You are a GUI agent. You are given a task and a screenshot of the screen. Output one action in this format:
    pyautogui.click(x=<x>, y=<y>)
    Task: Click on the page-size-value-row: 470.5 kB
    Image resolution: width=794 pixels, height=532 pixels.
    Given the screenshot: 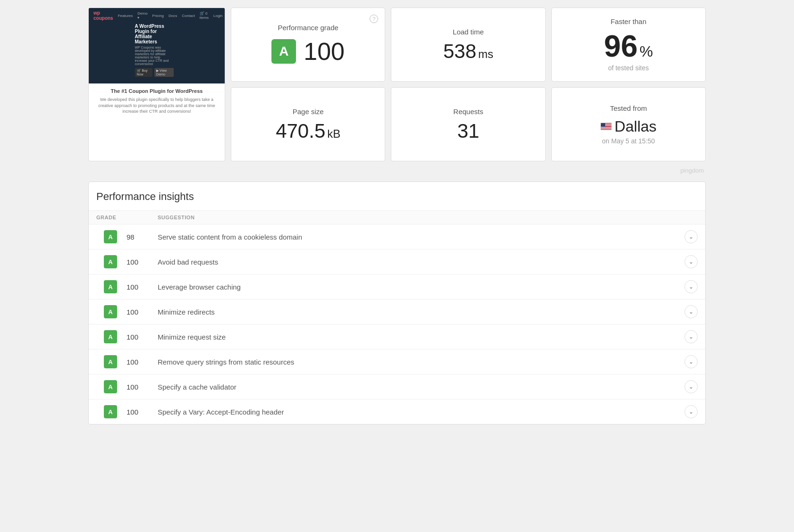 What is the action you would take?
    pyautogui.click(x=308, y=131)
    